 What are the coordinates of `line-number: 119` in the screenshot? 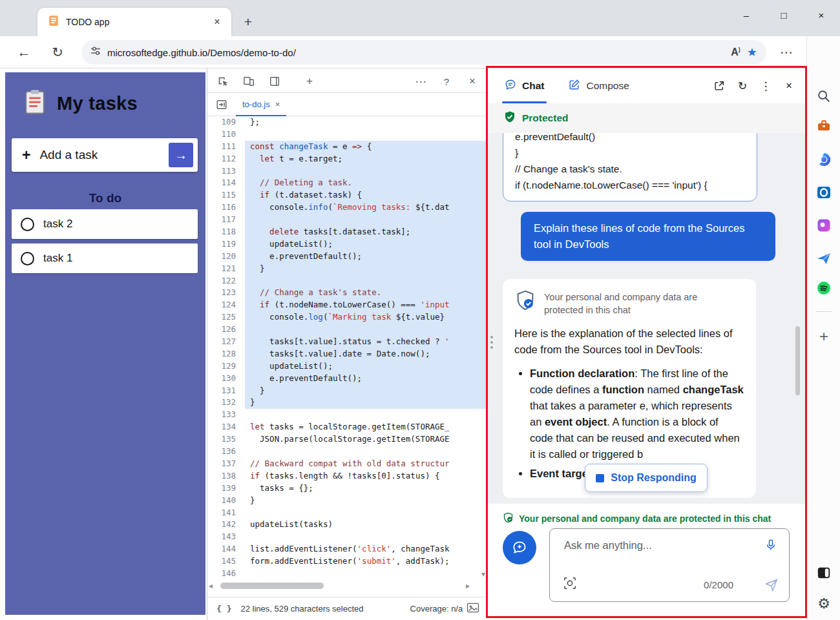 It's located at (226, 244).